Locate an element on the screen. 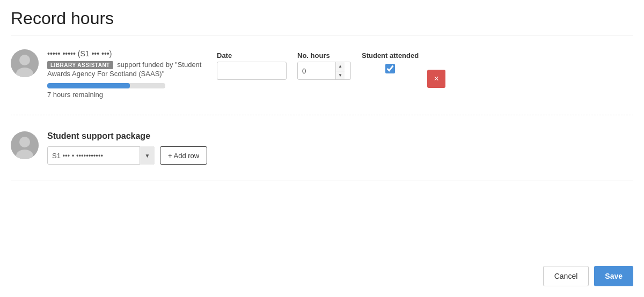 The height and width of the screenshot is (297, 644). save-button: Save is located at coordinates (614, 276).